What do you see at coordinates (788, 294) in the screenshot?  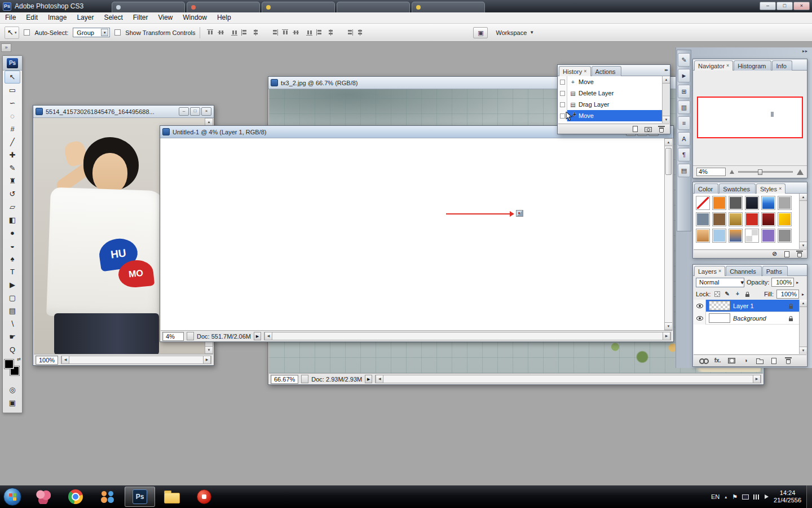 I see `fill-value: 100%` at bounding box center [788, 294].